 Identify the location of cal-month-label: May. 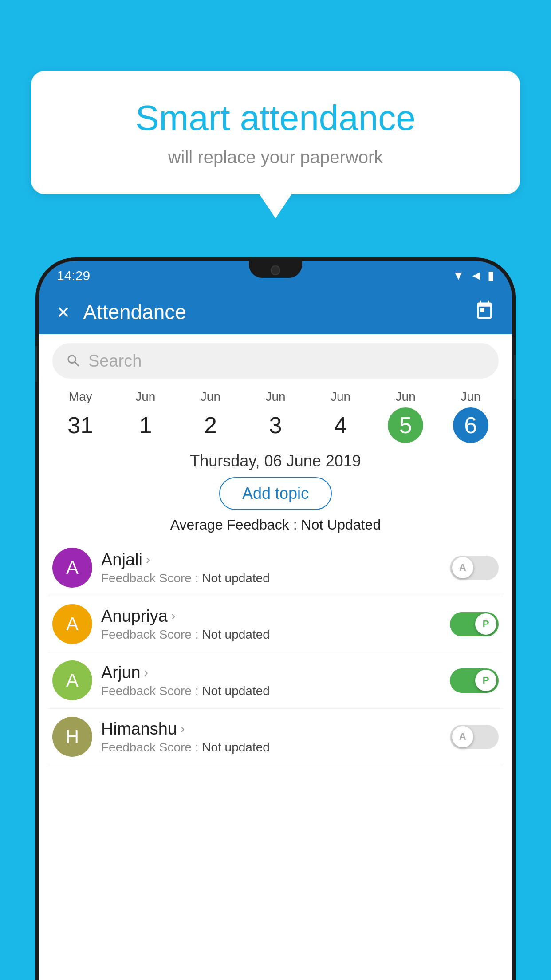
(81, 397).